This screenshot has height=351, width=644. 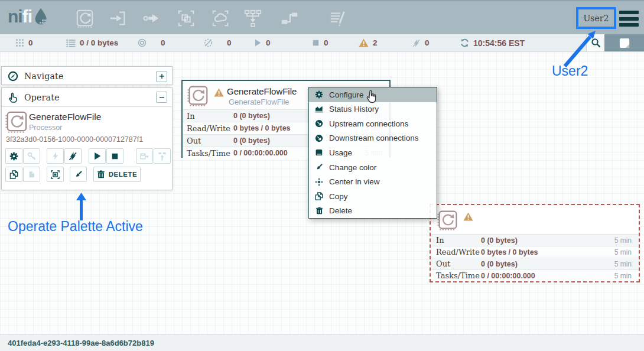 I want to click on active-threads-count: 0, so click(x=31, y=43).